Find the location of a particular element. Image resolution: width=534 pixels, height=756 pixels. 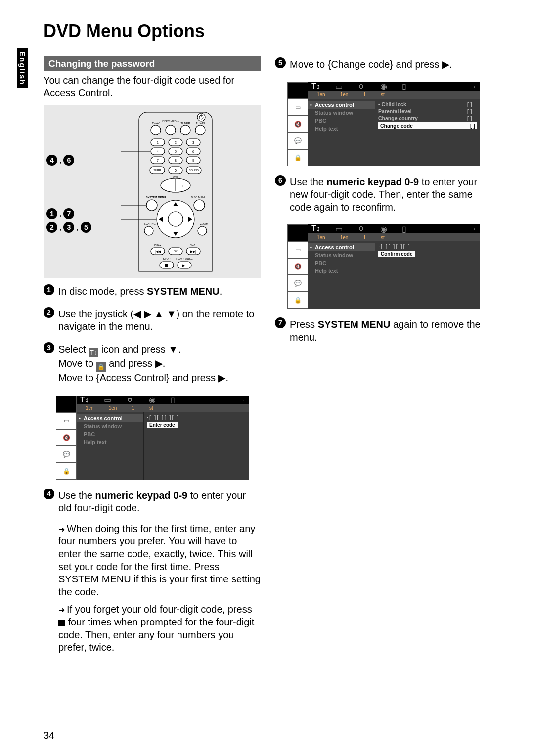

remote-diagram: 4 , 6 1 , 7 2 , 3 , 5 is located at coordinates (152, 192).